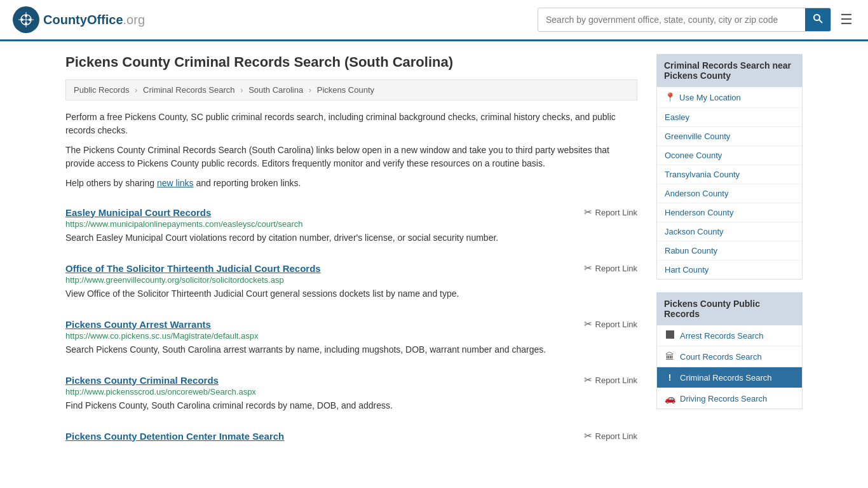 Image resolution: width=868 pixels, height=488 pixels. What do you see at coordinates (175, 183) in the screenshot?
I see `new-links-link: new links` at bounding box center [175, 183].